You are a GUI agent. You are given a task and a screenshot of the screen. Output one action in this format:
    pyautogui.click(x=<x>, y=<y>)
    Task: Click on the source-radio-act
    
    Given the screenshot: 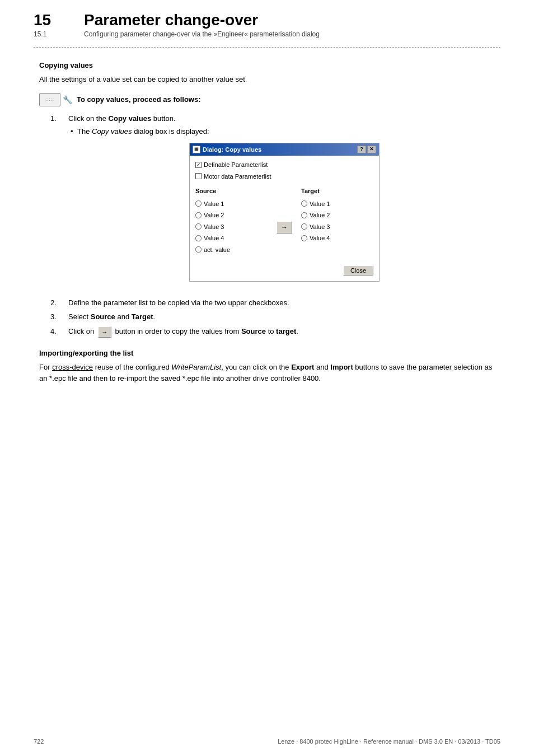 What is the action you would take?
    pyautogui.click(x=198, y=250)
    